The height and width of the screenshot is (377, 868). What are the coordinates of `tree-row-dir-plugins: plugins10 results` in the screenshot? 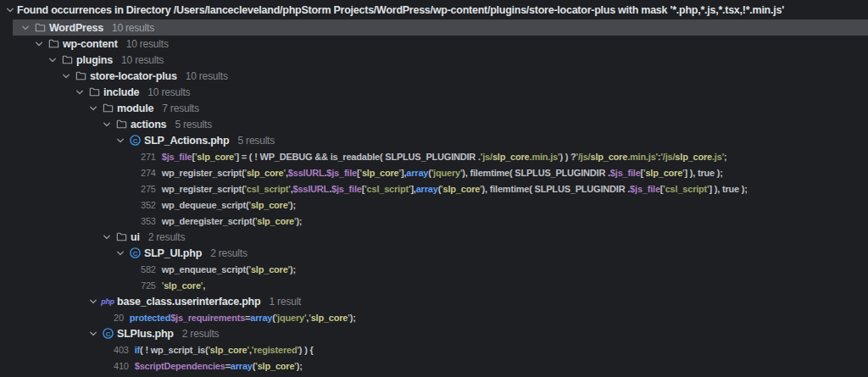 It's located at (434, 59).